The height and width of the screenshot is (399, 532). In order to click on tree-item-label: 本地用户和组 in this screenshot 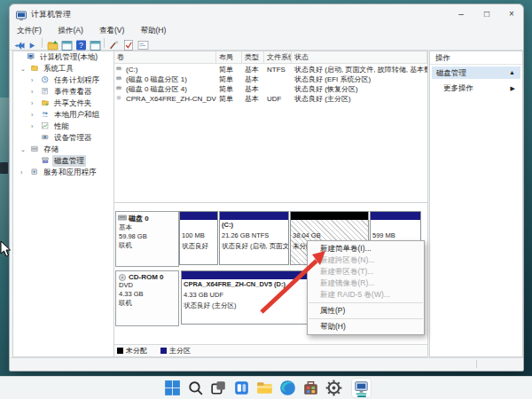, I will do `click(76, 115)`.